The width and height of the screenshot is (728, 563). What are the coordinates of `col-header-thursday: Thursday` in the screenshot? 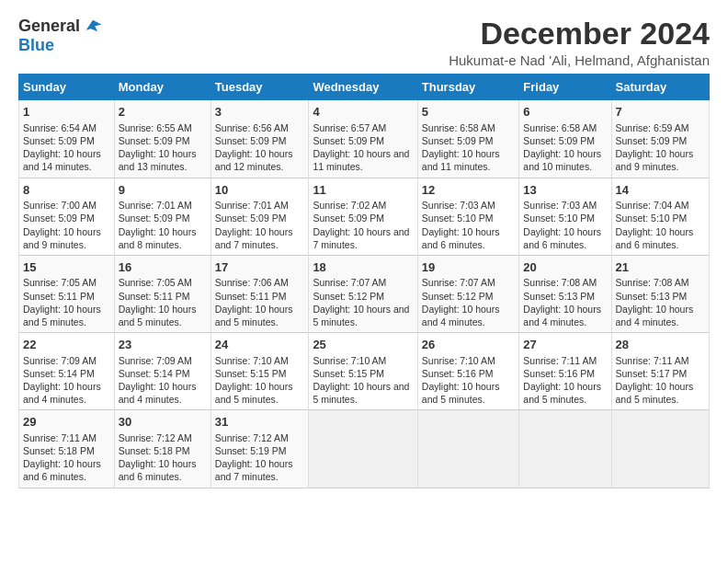 It's located at (469, 87).